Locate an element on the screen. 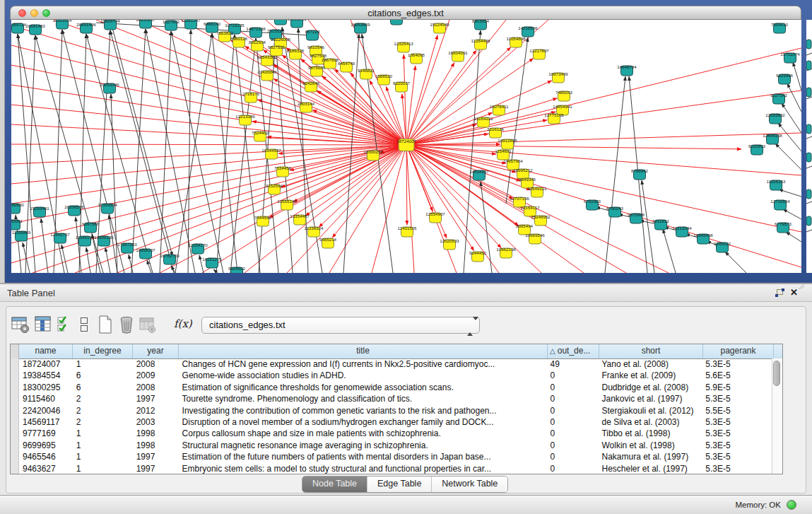  table-cell: Estimation of the future numbers of pati… is located at coordinates (363, 457).